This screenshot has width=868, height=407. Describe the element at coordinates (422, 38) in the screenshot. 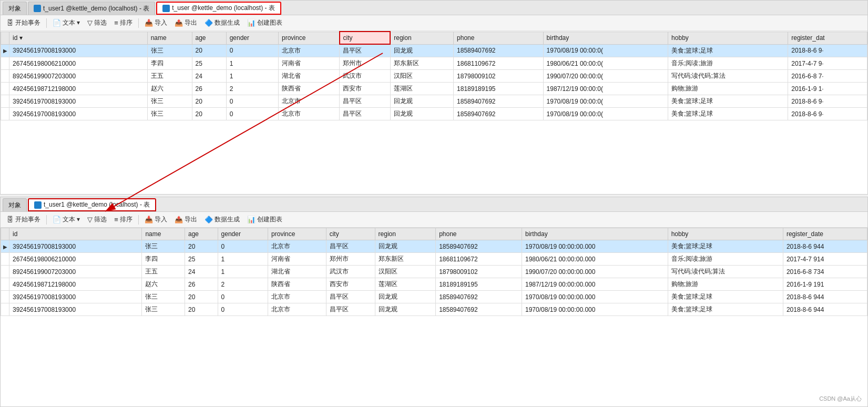

I see `top-col-region: region` at that location.